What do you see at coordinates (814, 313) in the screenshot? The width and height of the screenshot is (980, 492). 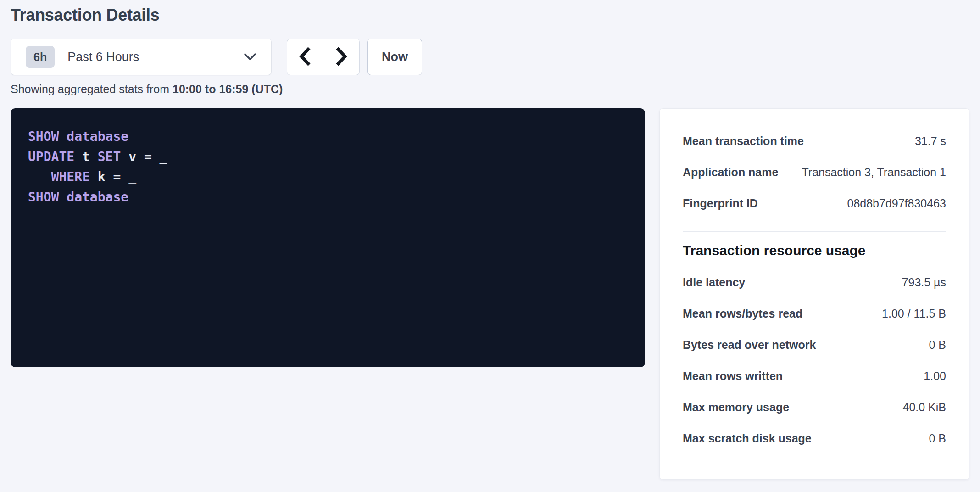 I see `stat-row: Mean rows/bytes read1.00 / 11.5 B` at bounding box center [814, 313].